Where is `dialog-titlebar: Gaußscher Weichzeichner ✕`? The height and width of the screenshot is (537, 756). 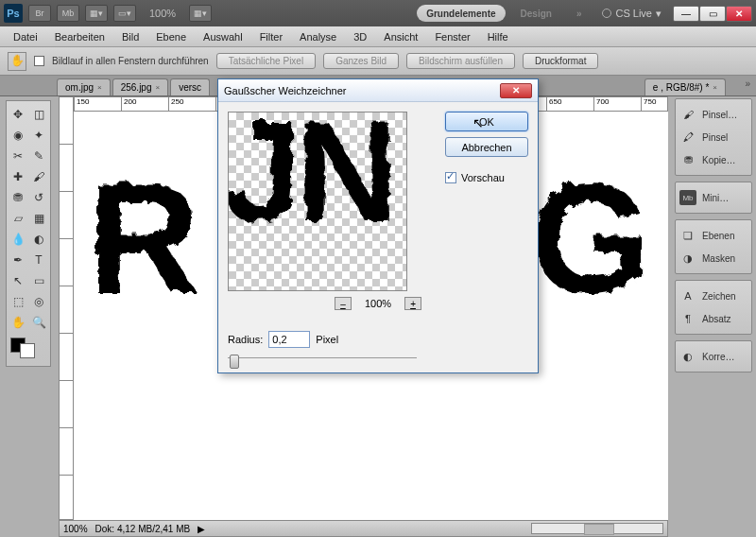
dialog-titlebar: Gaußscher Weichzeichner ✕ is located at coordinates (378, 91).